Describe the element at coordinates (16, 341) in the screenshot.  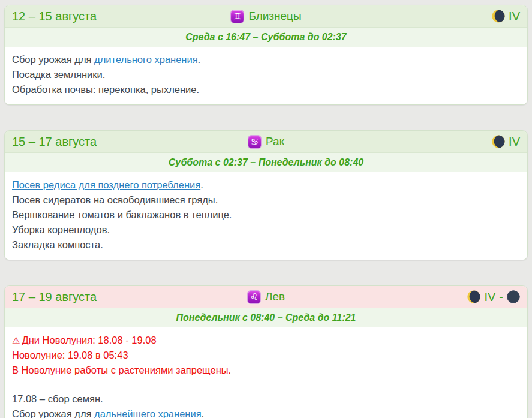
I see `warning-icon: ⚠` at that location.